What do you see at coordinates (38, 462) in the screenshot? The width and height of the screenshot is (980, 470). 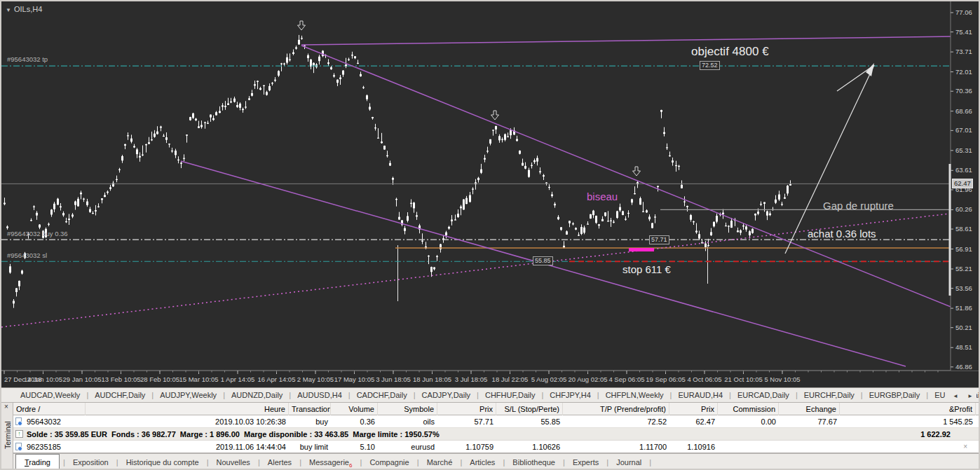 I see `terminal-tab-trading: Trading` at bounding box center [38, 462].